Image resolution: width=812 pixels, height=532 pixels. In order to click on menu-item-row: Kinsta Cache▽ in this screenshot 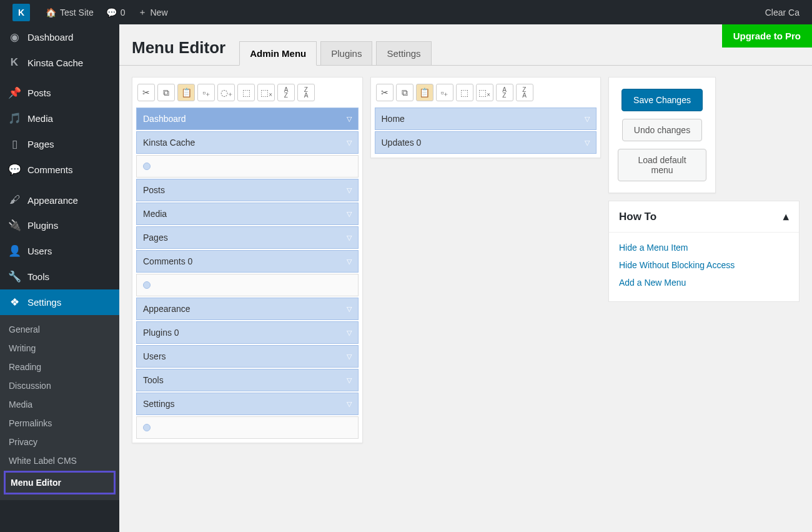, I will do `click(247, 143)`.